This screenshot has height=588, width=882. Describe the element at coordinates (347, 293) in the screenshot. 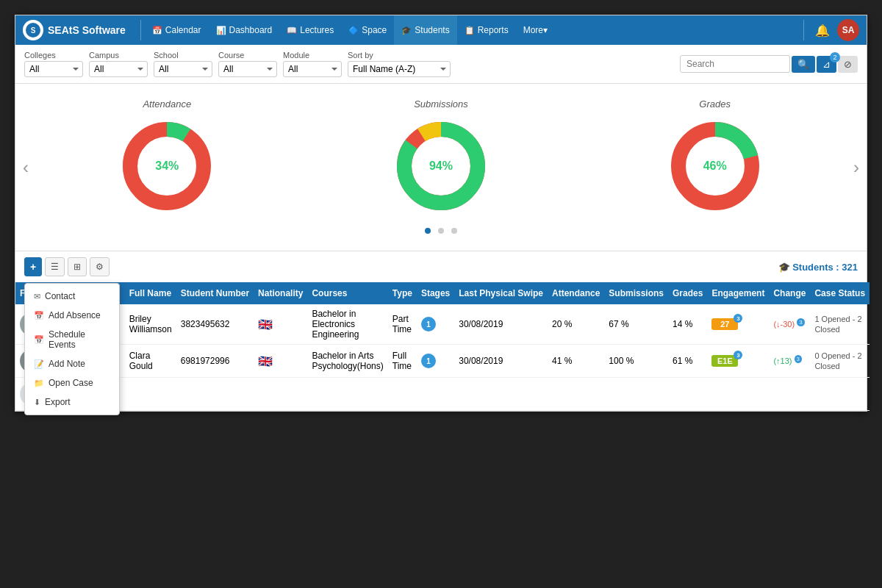

I see `col-courses: Courses` at that location.